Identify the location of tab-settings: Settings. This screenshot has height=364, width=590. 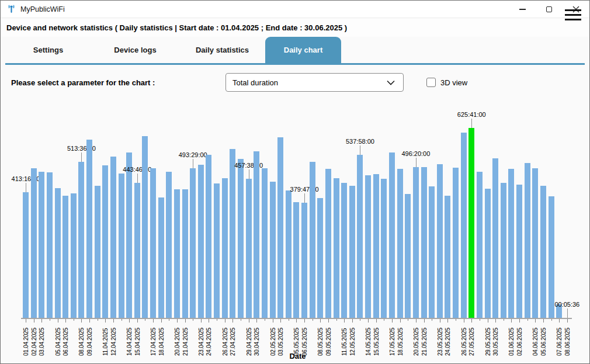
(48, 50).